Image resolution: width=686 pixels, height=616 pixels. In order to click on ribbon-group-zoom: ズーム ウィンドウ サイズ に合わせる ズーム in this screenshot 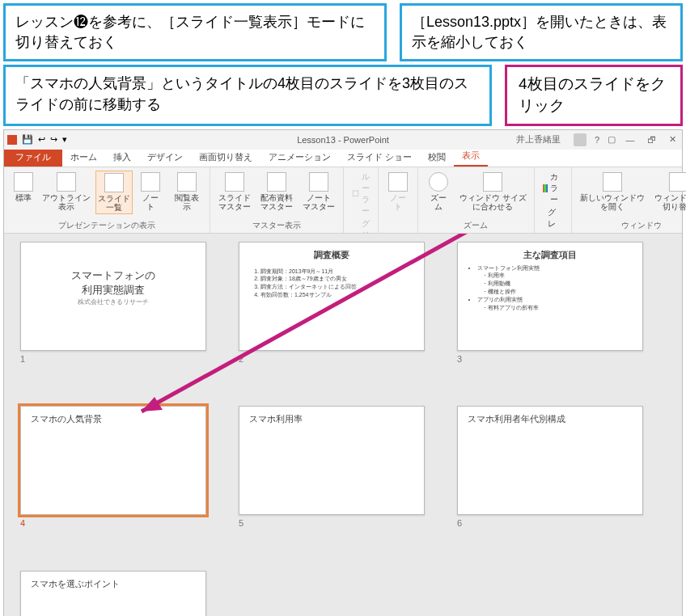, I will do `click(476, 200)`.